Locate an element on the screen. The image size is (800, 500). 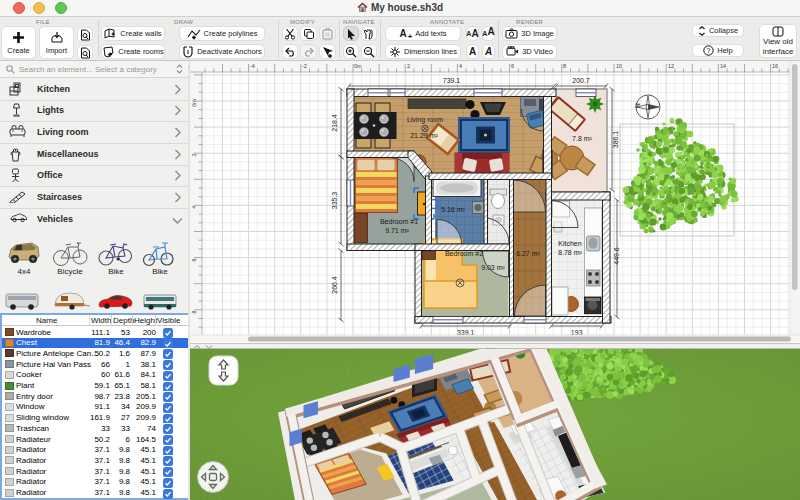
svg-text: Bedroom #2 is located at coordinates (464, 254).